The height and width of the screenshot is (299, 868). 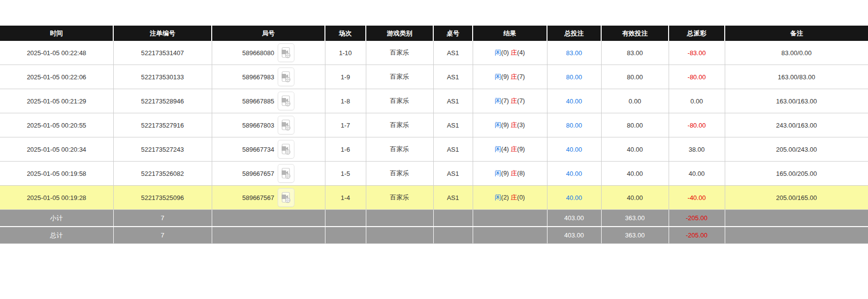 I want to click on cell-remark: 243.00/163.00, so click(x=797, y=125).